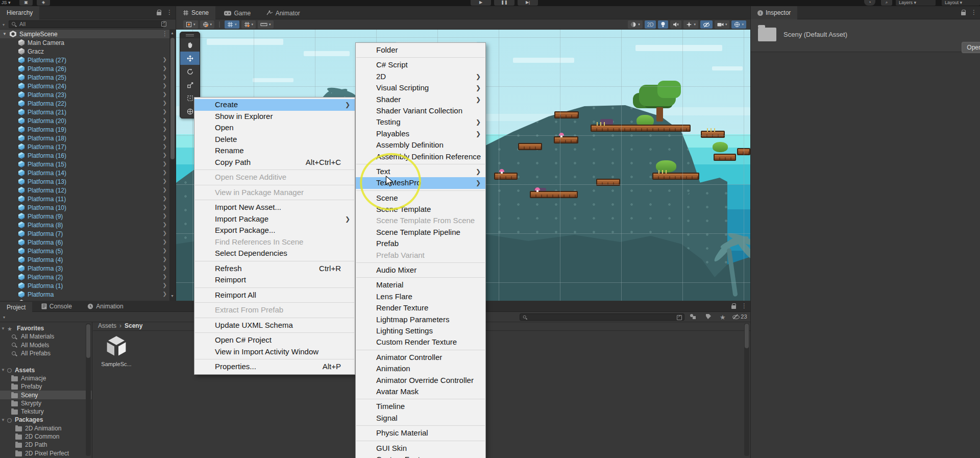 The height and width of the screenshot is (458, 980). I want to click on hierarchy-item: Platforma (5) ❯, so click(85, 251).